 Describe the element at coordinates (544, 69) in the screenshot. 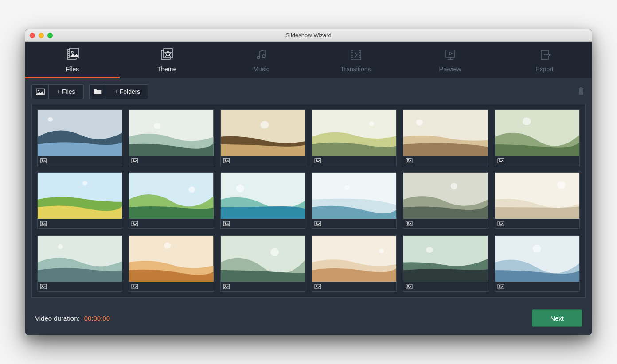

I see `step-export-label: Export` at that location.